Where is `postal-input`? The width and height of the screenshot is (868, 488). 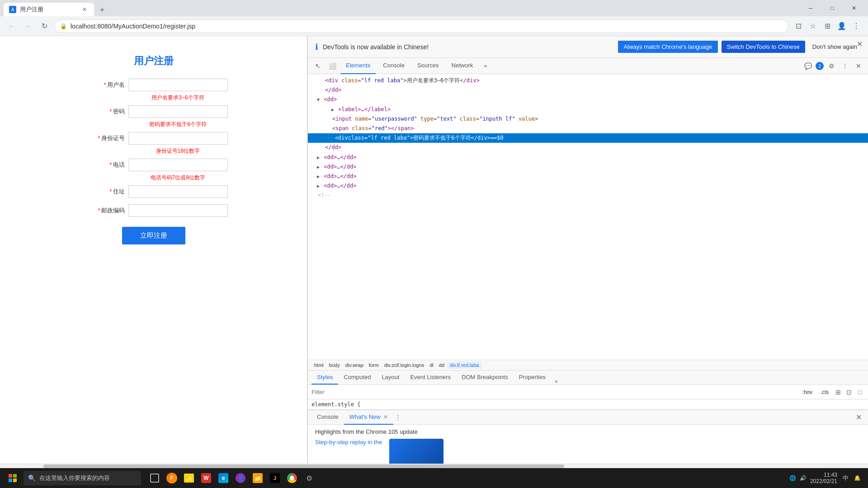
postal-input is located at coordinates (178, 211).